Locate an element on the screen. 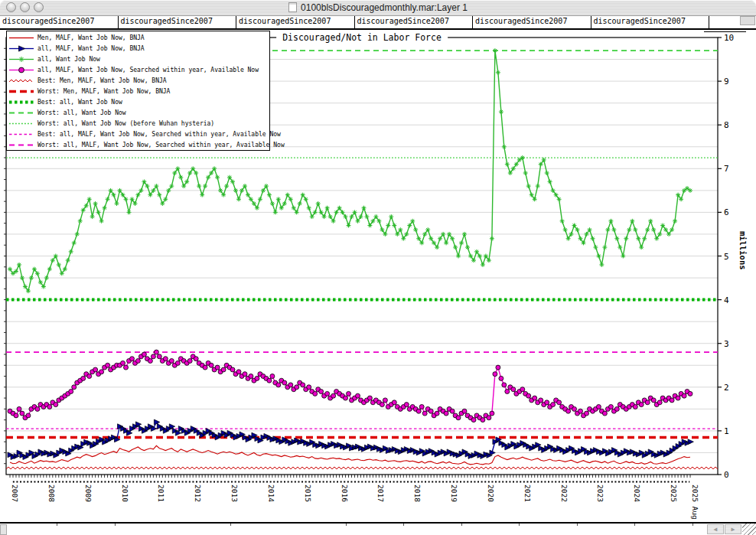  svg-text: 4 is located at coordinates (727, 300).